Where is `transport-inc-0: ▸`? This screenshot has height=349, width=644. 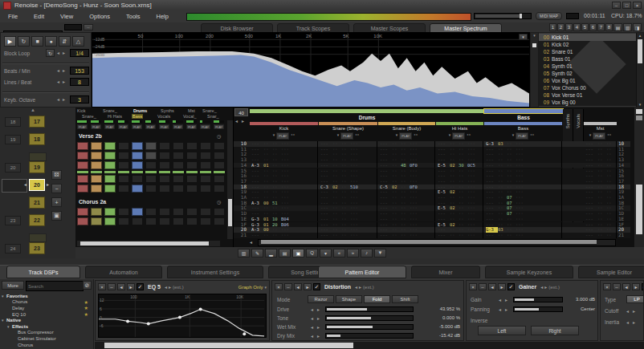 transport-inc-0: ▸ is located at coordinates (64, 53).